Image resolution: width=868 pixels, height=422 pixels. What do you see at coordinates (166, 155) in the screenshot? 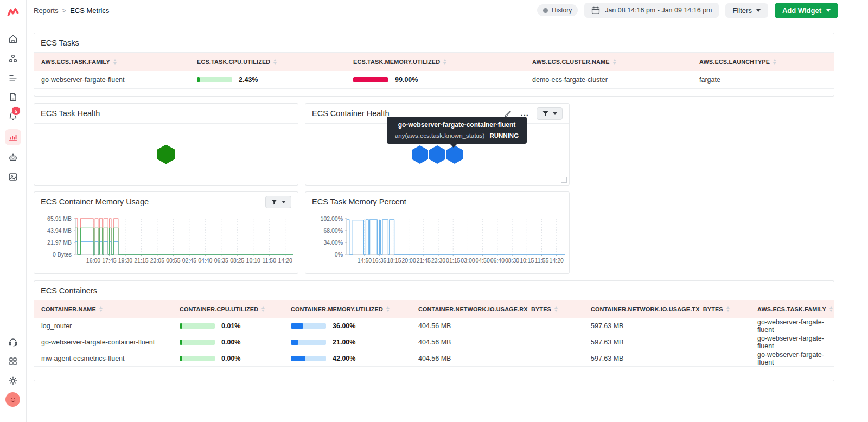
I see `task-health-hexagon` at bounding box center [166, 155].